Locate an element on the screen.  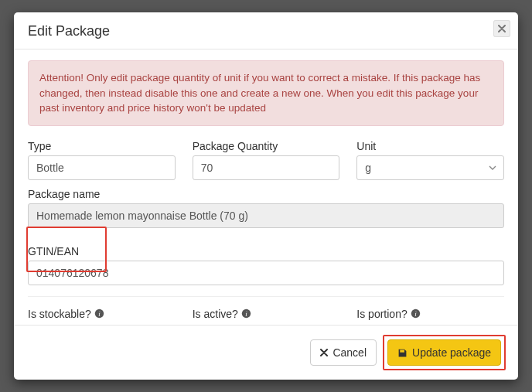
field-unit: Unit is located at coordinates (430, 160).